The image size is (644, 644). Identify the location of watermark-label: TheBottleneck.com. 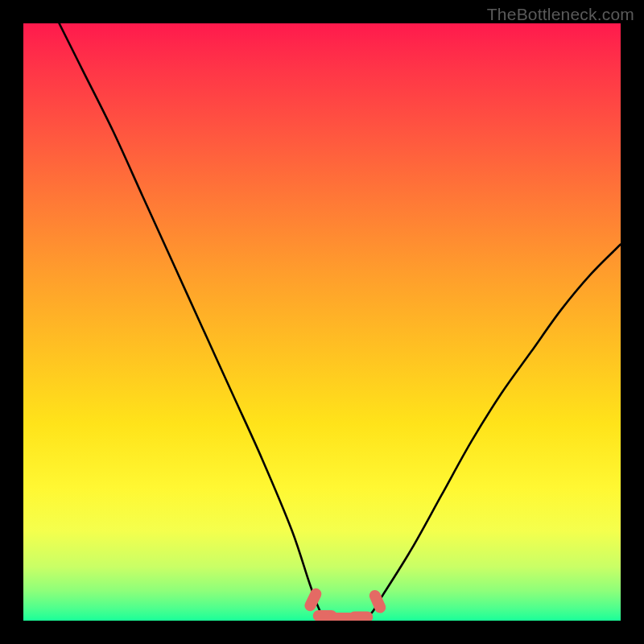
(560, 14).